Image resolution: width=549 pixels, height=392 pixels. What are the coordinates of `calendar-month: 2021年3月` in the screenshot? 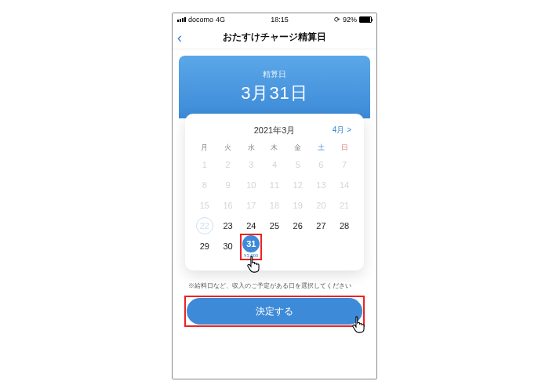 It's located at (274, 130).